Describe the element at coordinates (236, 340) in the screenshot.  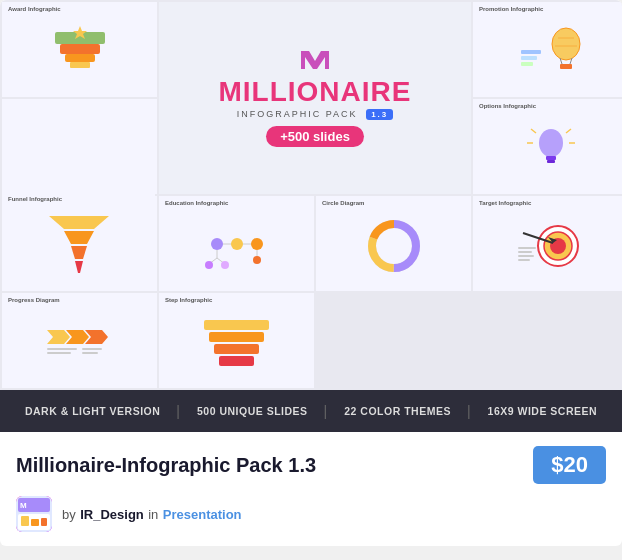
I see `step2-graphic` at that location.